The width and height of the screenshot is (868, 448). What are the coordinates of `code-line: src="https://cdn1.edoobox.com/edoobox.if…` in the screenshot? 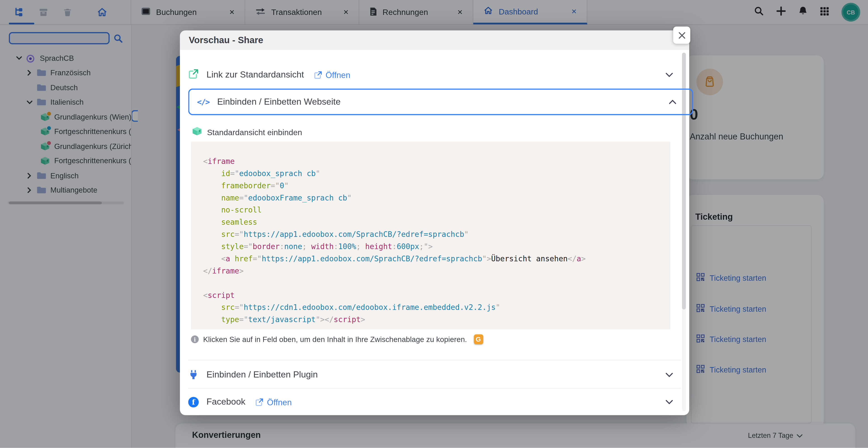 It's located at (431, 307).